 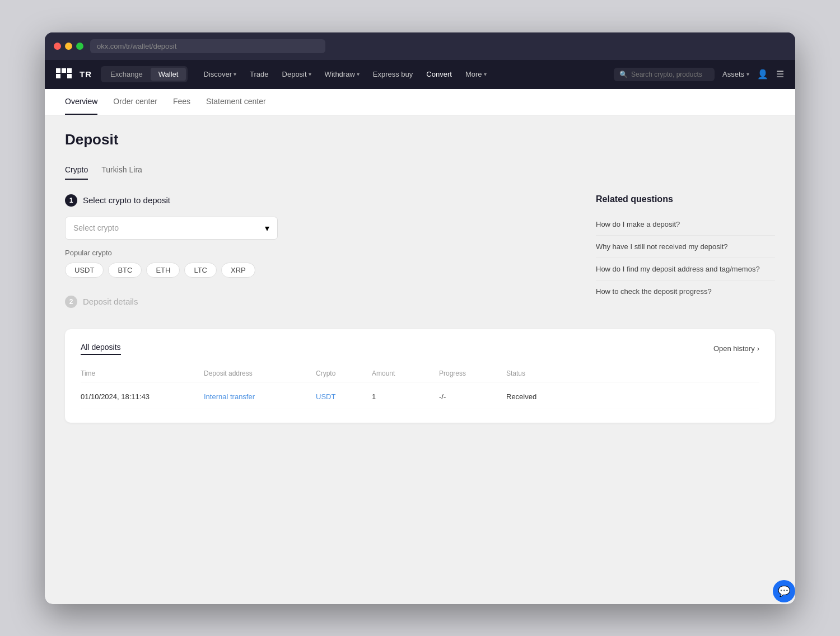 What do you see at coordinates (685, 256) in the screenshot?
I see `right-column: Related questions How do I make a deposi…` at bounding box center [685, 256].